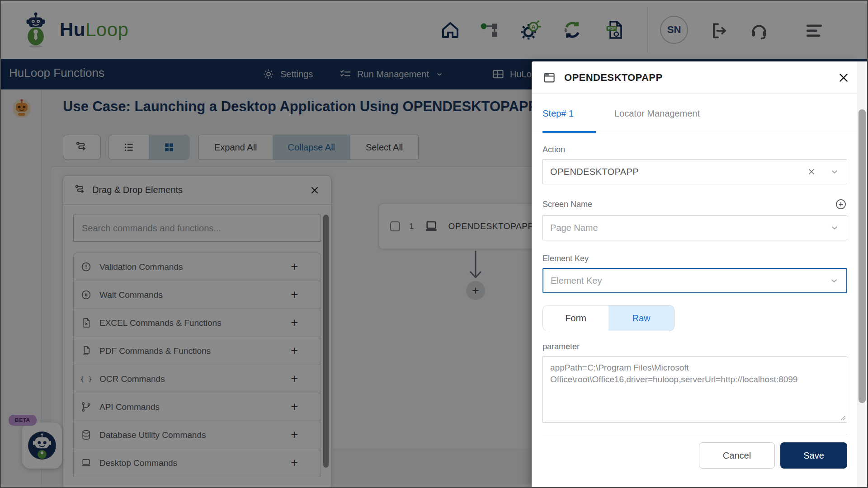 The width and height of the screenshot is (868, 488). I want to click on element-key-select: Element Key, so click(695, 281).